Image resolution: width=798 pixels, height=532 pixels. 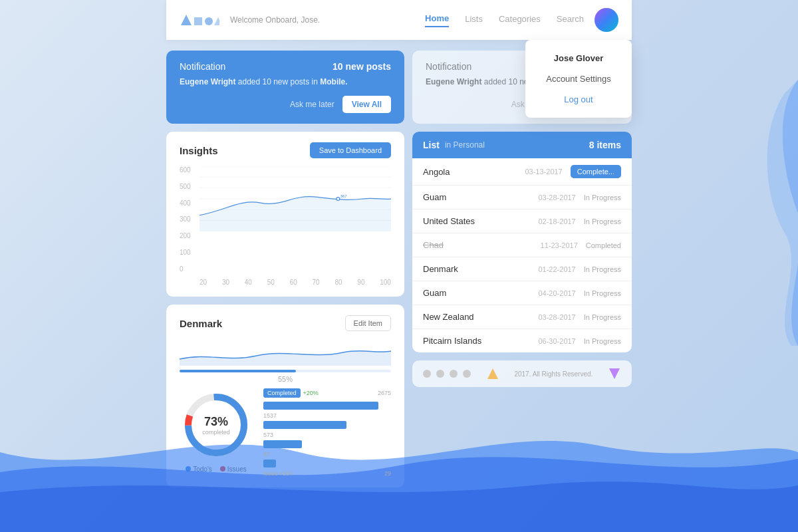 What do you see at coordinates (285, 104) in the screenshot?
I see `notification-actions: Ask me later View All` at bounding box center [285, 104].